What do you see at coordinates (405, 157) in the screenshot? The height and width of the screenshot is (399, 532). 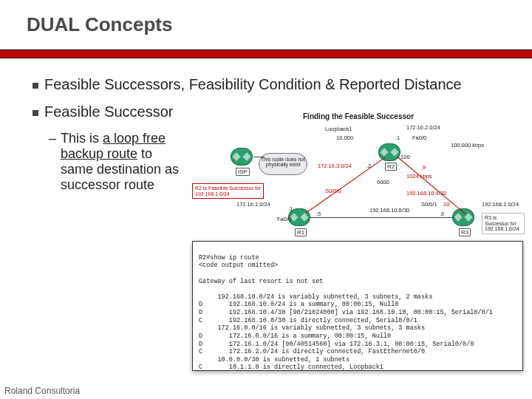 I see `if-dot100: .100` at bounding box center [405, 157].